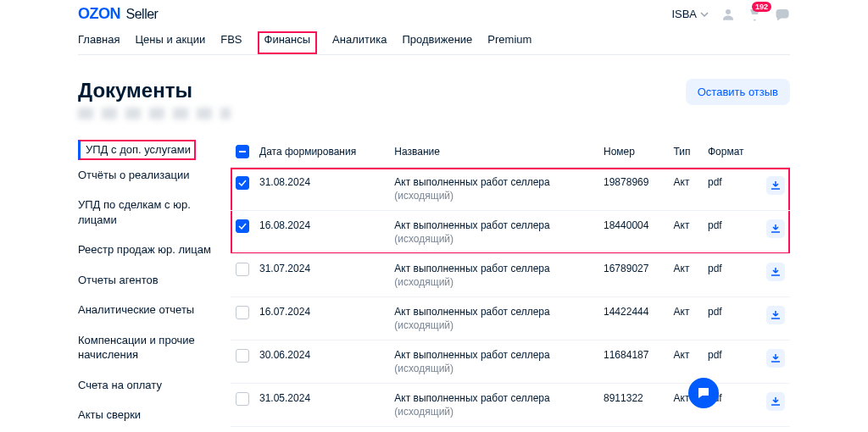 The image size is (868, 432). What do you see at coordinates (634, 405) in the screenshot?
I see `cell-number: 8911322` at bounding box center [634, 405].